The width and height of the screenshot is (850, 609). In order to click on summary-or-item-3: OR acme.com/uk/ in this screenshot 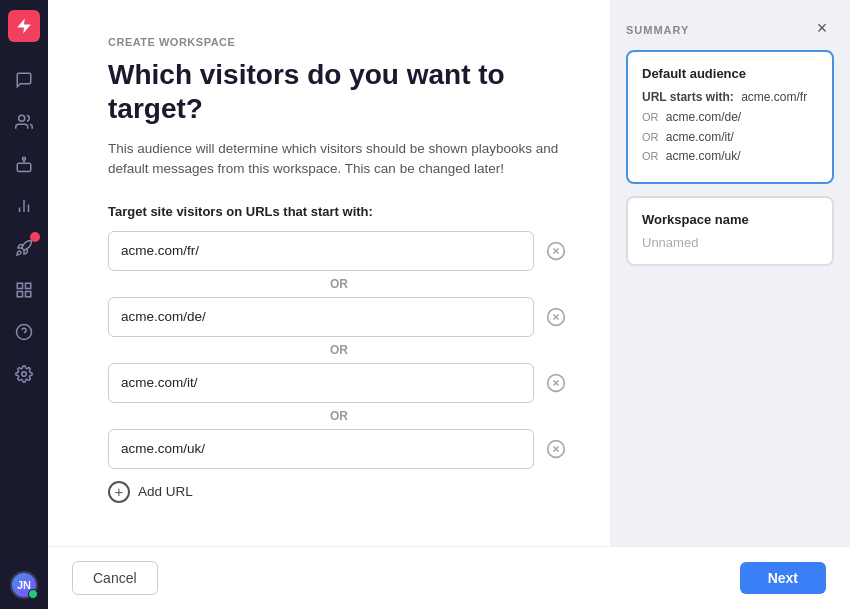, I will do `click(730, 156)`.